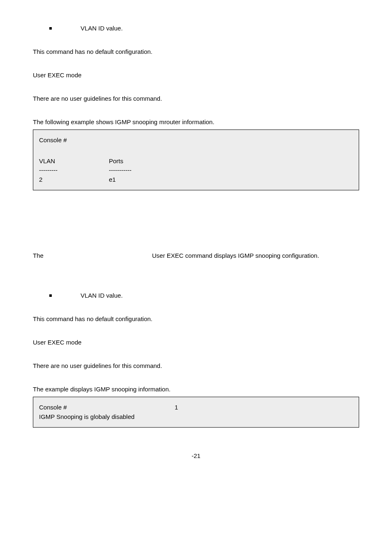 This screenshot has width=392, height=555. What do you see at coordinates (196, 417) in the screenshot?
I see `code-line-2: IGMP Snooping is globaly disabled` at bounding box center [196, 417].